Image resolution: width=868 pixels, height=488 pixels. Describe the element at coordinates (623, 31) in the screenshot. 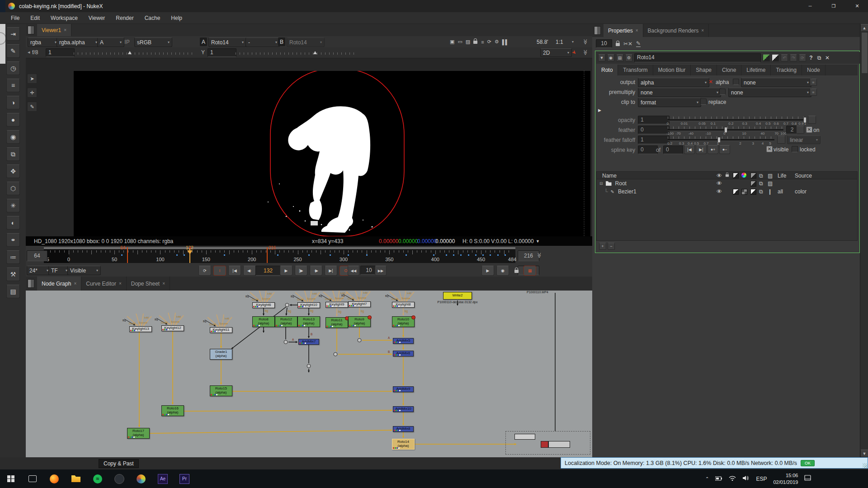

I see `tab-properties: Properties×` at that location.